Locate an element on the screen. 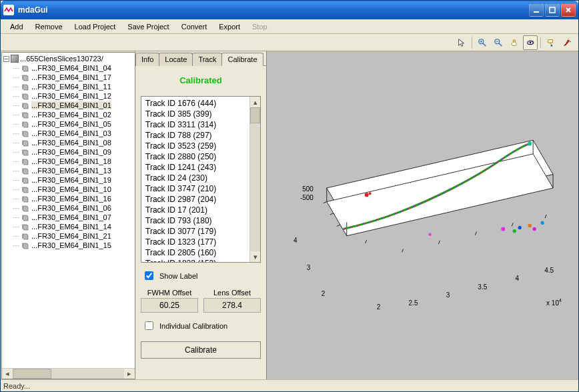 The image size is (579, 392). tree-item: ⋯...FR30_EM64_BIN1_09 is located at coordinates (73, 152).